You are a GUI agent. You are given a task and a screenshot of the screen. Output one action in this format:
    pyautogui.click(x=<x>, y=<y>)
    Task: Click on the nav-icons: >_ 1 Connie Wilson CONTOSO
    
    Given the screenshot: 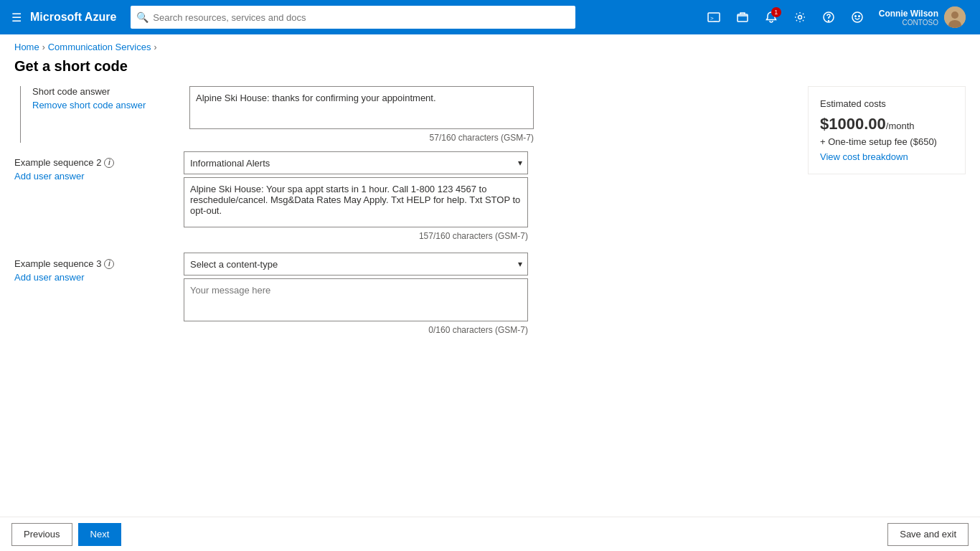 What is the action you would take?
    pyautogui.click(x=837, y=17)
    